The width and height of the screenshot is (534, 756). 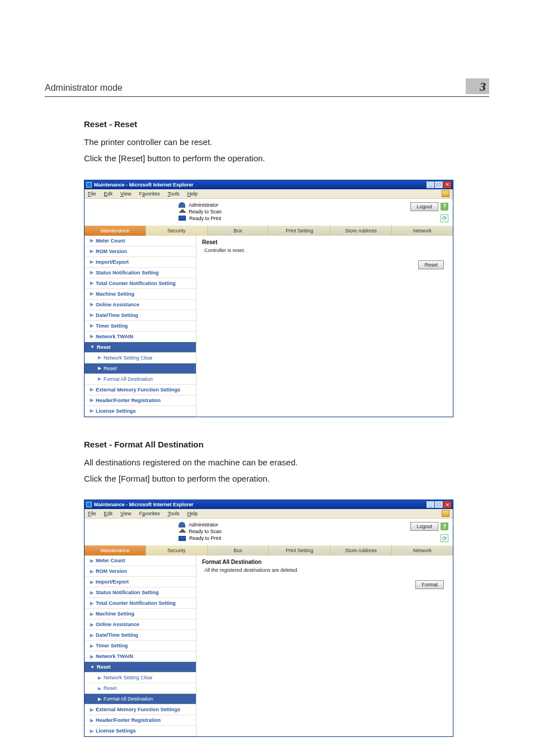 I want to click on printer-icon, so click(x=182, y=539).